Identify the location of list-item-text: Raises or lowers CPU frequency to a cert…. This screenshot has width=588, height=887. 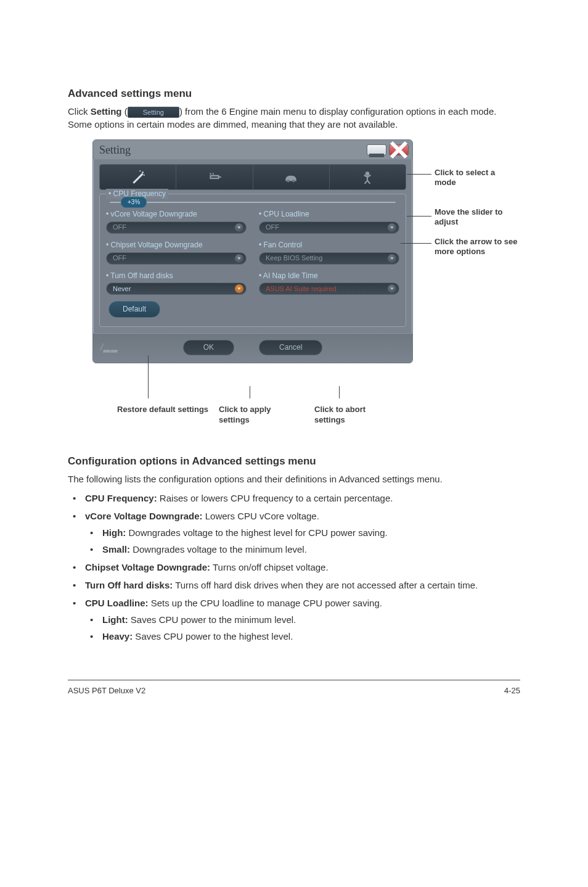
(275, 498).